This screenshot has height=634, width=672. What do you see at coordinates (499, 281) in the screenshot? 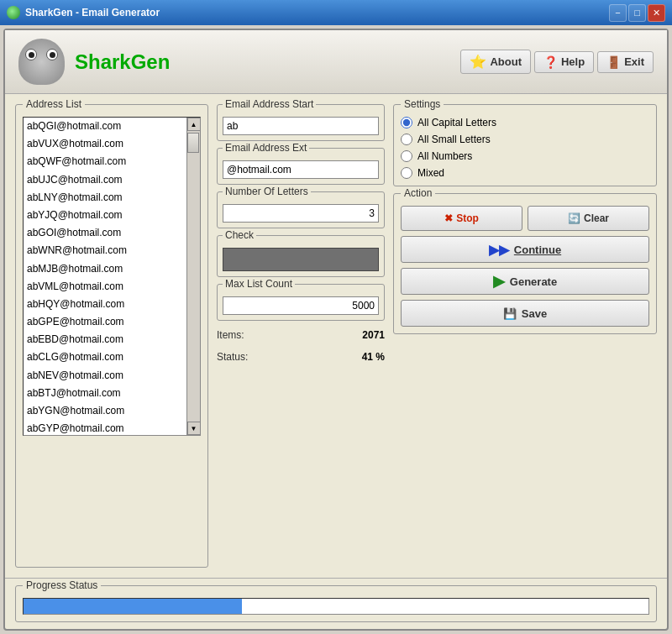
I see `generate-icon: ▶` at bounding box center [499, 281].